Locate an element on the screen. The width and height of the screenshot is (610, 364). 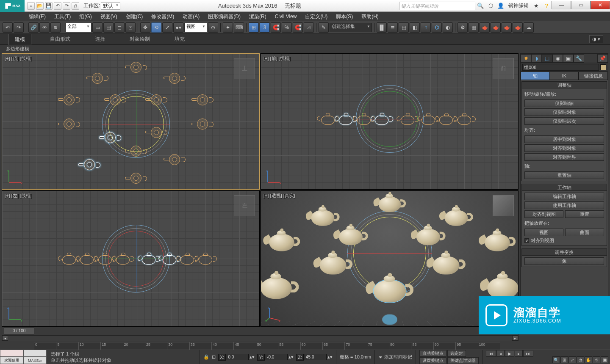
orbit-button: ⟲ is located at coordinates (596, 360).